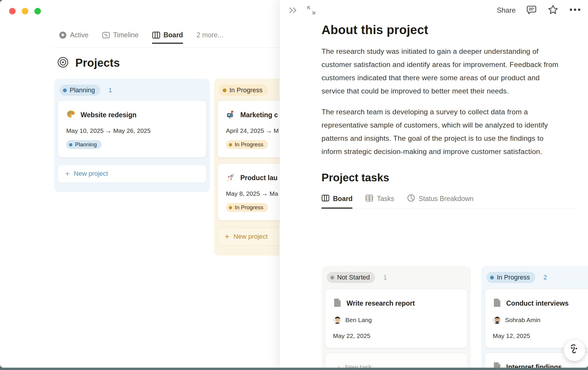 The height and width of the screenshot is (370, 588). I want to click on column-header: Planning 1, so click(132, 90).